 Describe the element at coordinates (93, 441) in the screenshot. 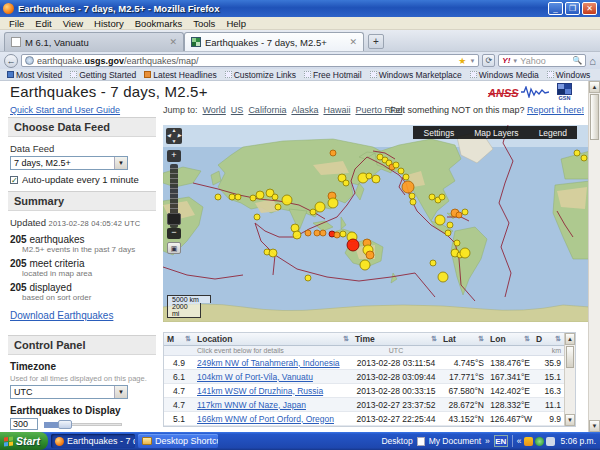

I see `task-button-firefox: Earthquakes - 7 days,...` at that location.